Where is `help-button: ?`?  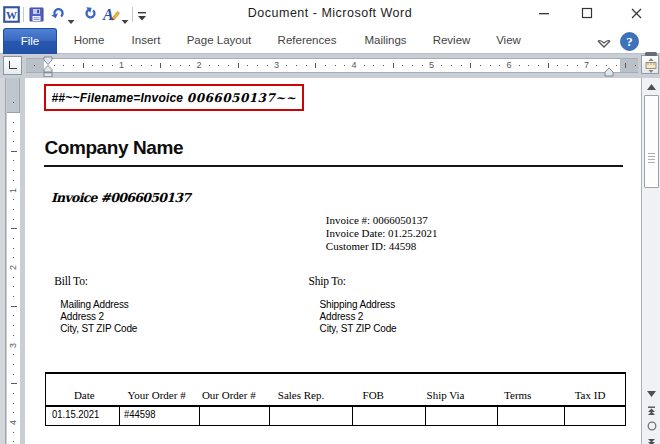
help-button: ? is located at coordinates (630, 44).